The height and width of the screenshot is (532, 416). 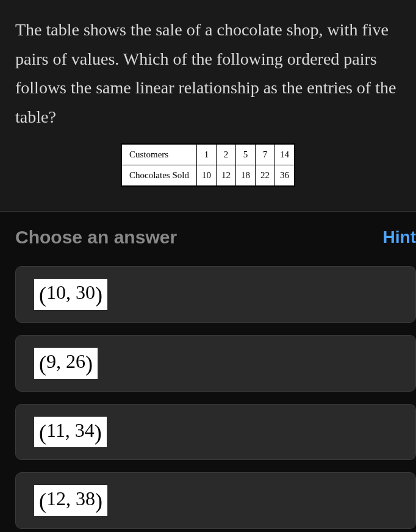 I want to click on chocolates-value: 22, so click(x=265, y=176).